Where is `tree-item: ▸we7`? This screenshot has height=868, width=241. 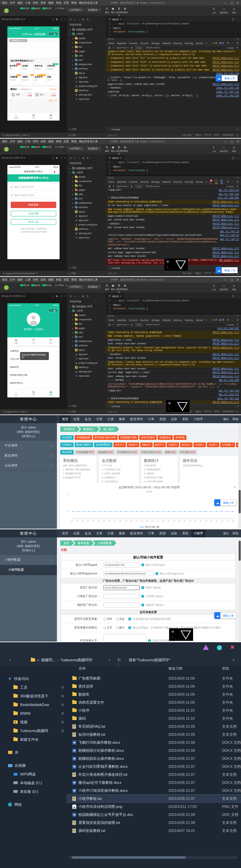
tree-item: ▸we7 is located at coordinates (86, 199).